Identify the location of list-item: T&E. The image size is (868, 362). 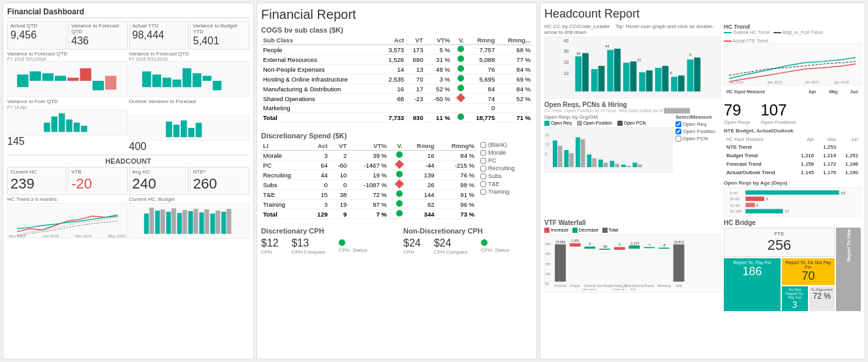
(506, 184).